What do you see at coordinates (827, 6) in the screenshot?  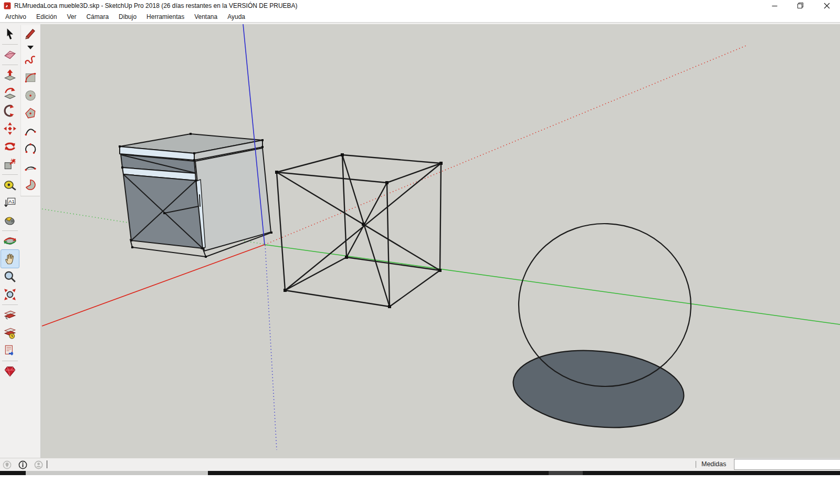 I see `close-icon` at bounding box center [827, 6].